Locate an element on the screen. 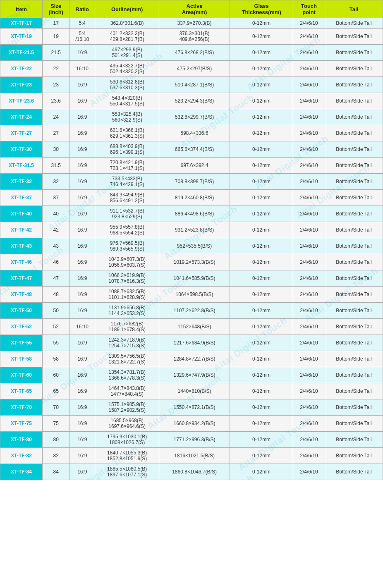 This screenshot has height=588, width=383. col-glass: GlassThickness(mm) is located at coordinates (261, 9).